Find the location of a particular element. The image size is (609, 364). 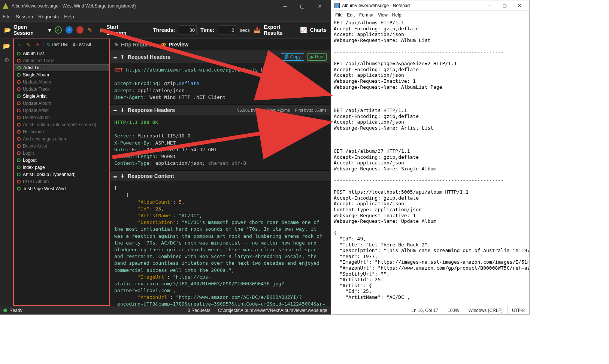

status-ready: Ready is located at coordinates (16, 310).